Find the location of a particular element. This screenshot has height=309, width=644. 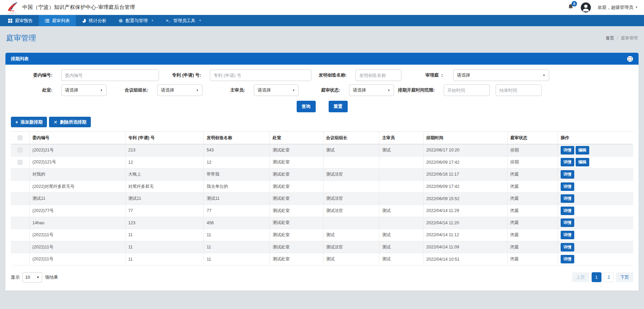

column-header: 委内编号 is located at coordinates (78, 138).